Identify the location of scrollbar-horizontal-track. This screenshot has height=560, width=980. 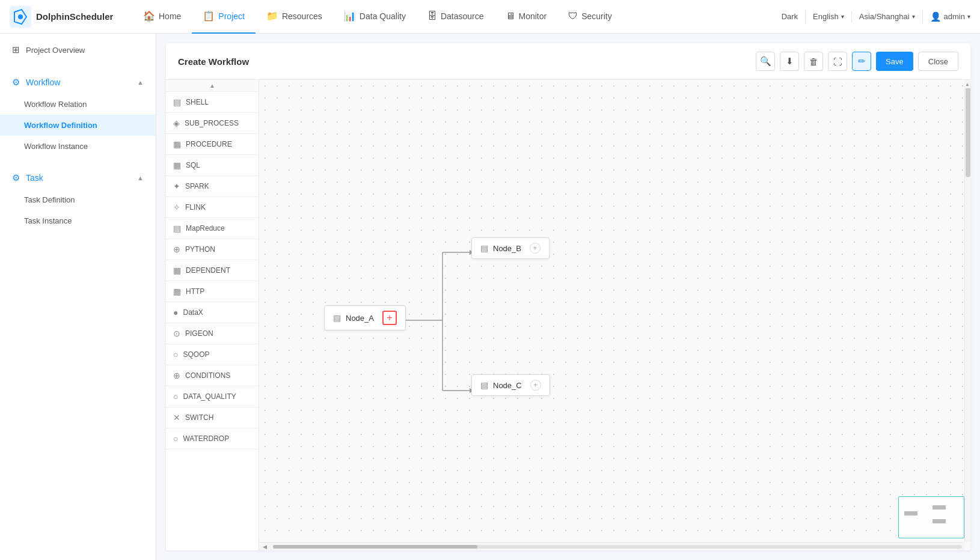
(617, 547).